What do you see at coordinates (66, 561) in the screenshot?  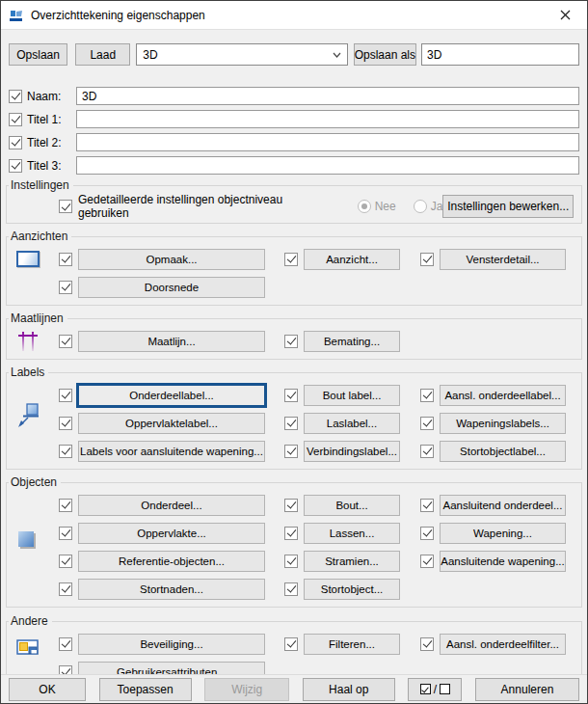 I see `referentie-objecten-checkbox` at bounding box center [66, 561].